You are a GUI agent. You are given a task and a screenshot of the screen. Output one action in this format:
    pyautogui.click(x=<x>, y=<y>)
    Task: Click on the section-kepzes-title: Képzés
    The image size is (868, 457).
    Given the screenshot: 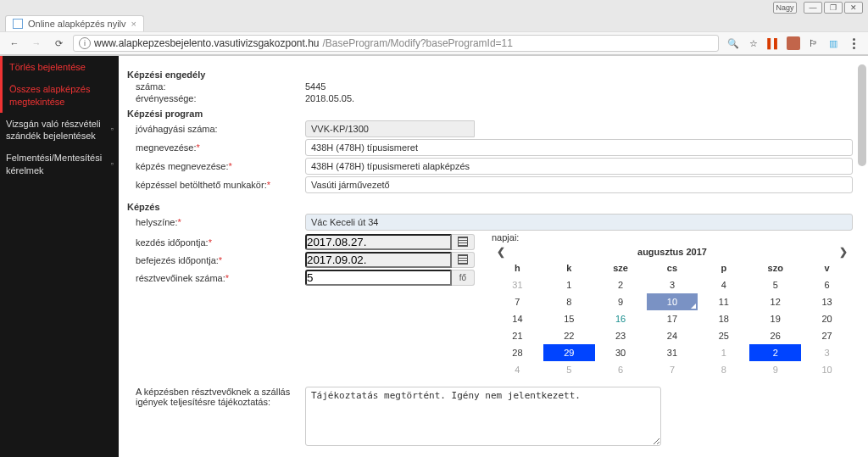 What is the action you would take?
    pyautogui.click(x=490, y=207)
    